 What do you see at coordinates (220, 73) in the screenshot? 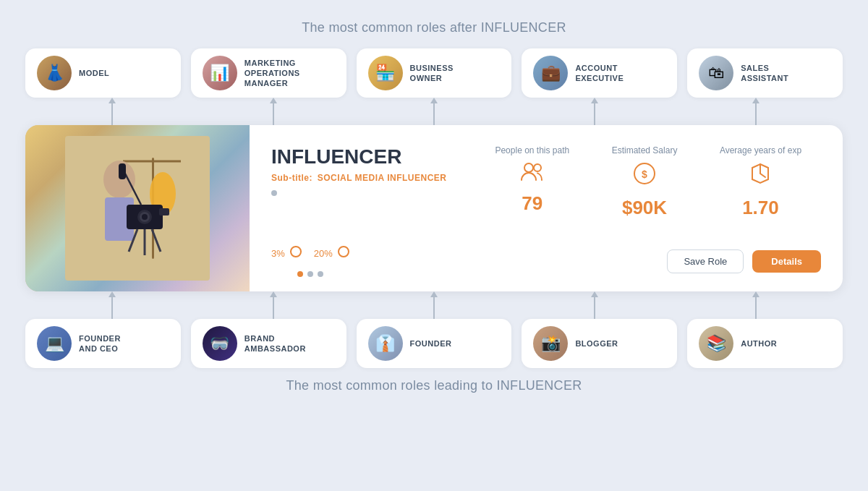
I see `role-avatar-marketing-ops: 📊` at bounding box center [220, 73].